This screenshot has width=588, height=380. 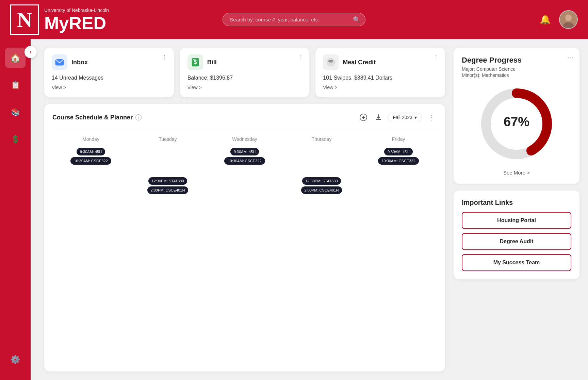 What do you see at coordinates (31, 52) in the screenshot?
I see `sidebar-toggle: ›` at bounding box center [31, 52].